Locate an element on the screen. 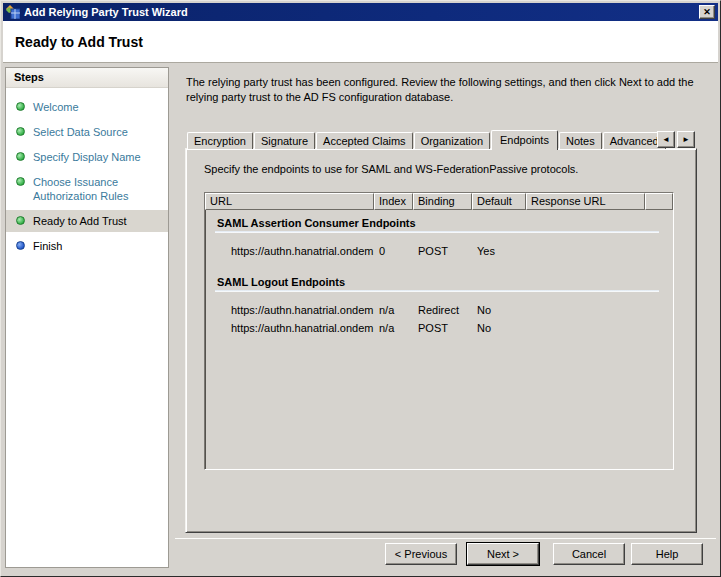  step-label: Specify Display Name is located at coordinates (87, 157).